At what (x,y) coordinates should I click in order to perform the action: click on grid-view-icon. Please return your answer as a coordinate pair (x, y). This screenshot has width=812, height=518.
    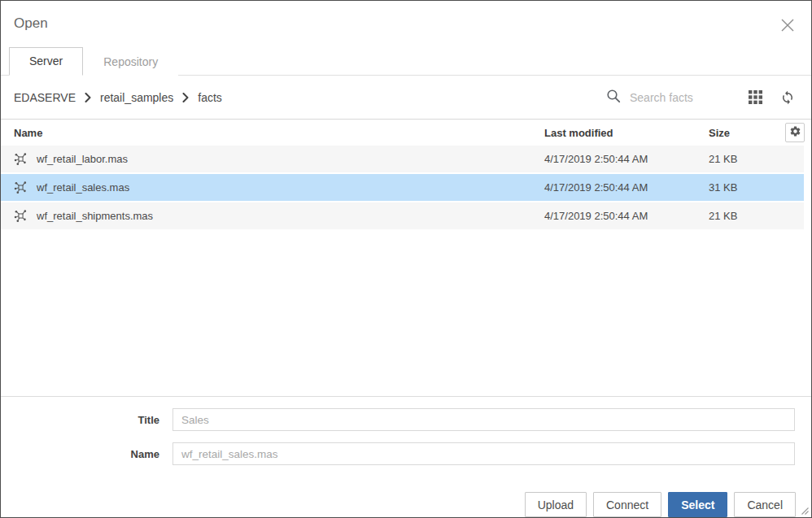
    Looking at the image, I should click on (755, 101).